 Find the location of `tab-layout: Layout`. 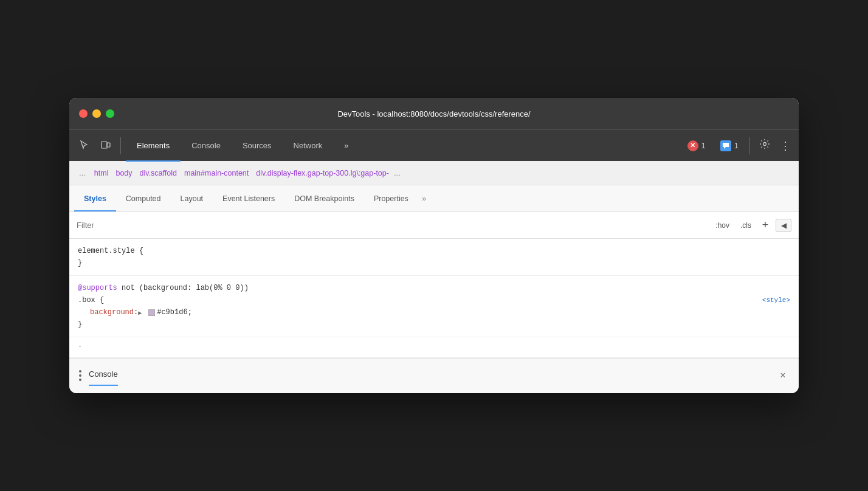

tab-layout: Layout is located at coordinates (192, 198).